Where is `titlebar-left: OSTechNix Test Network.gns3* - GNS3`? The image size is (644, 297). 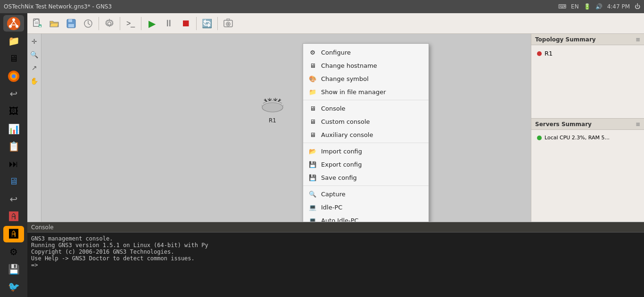
titlebar-left: OSTechNix Test Network.gns3* - GNS3 is located at coordinates (58, 7).